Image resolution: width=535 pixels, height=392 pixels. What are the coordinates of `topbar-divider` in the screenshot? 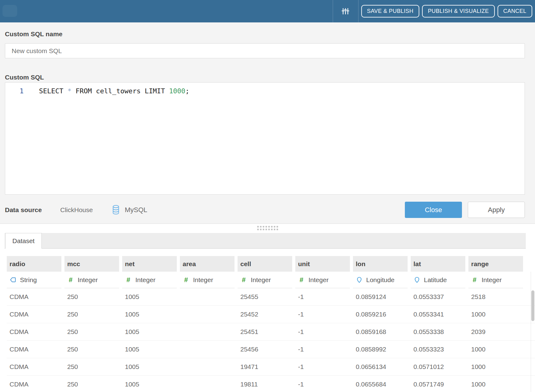 It's located at (359, 11).